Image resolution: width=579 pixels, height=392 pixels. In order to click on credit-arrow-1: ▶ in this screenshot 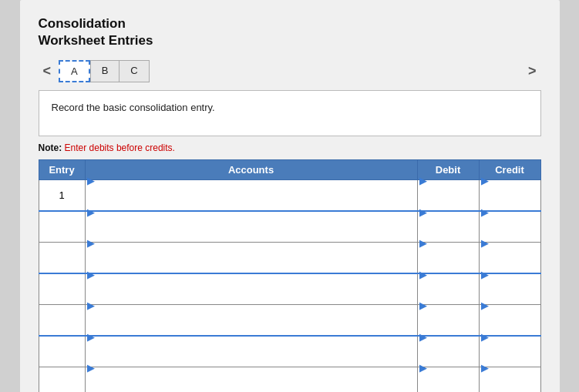, I will do `click(484, 180)`.